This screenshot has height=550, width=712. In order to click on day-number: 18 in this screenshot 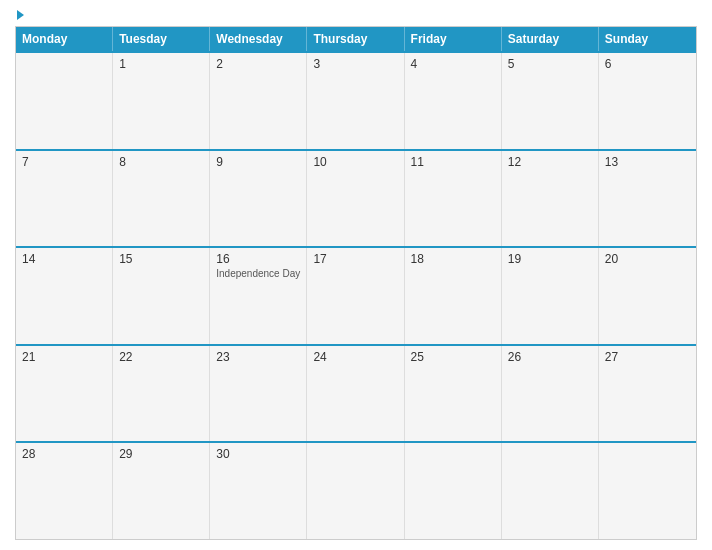, I will do `click(453, 259)`.